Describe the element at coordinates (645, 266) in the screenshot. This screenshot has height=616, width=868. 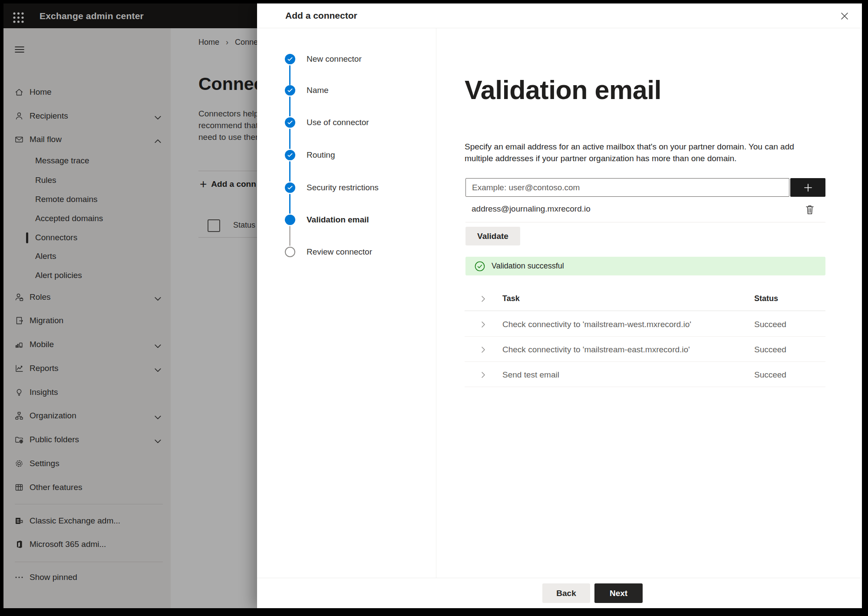
I see `validation-success-banner: Validation successful` at that location.